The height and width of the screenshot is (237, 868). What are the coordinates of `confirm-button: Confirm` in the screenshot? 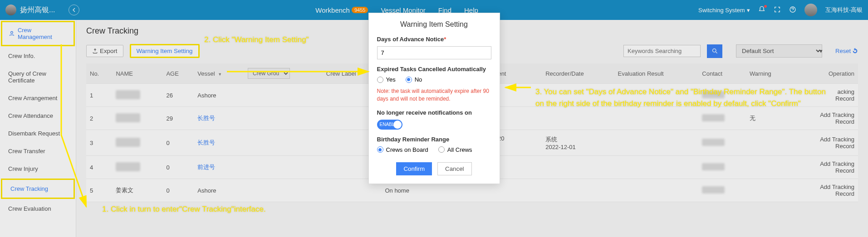 It's located at (414, 169).